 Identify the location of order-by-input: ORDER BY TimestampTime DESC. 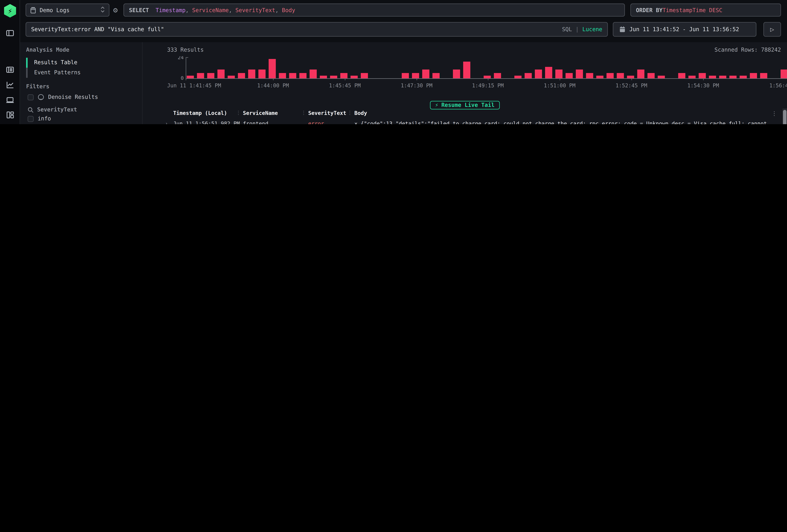
(706, 10).